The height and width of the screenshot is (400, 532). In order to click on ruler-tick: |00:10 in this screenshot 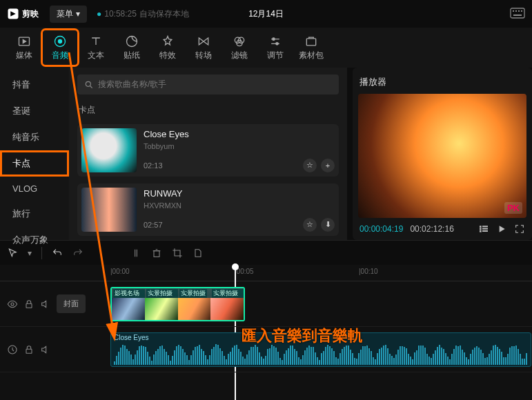, I will do `click(368, 272)`.